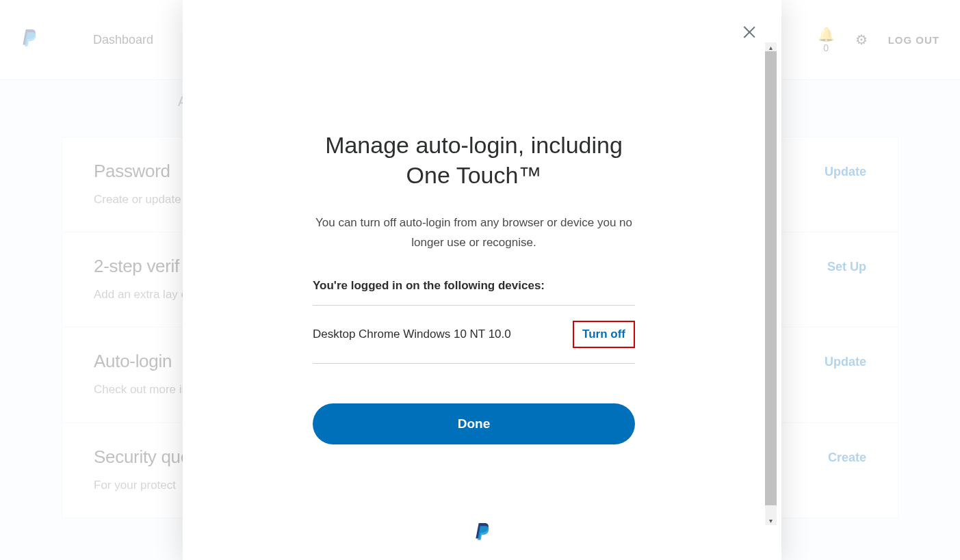 The image size is (960, 560). I want to click on scroll-up-icon: ▴, so click(770, 47).